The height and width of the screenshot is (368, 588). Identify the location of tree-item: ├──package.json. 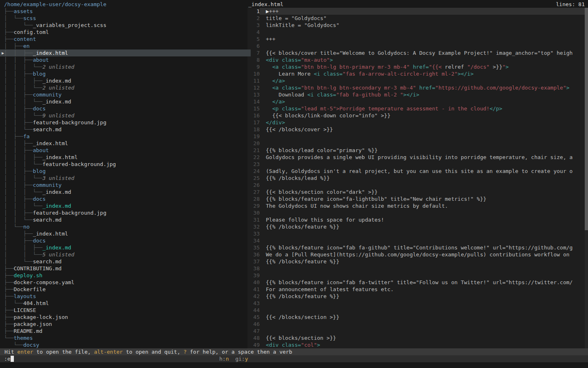
(125, 324).